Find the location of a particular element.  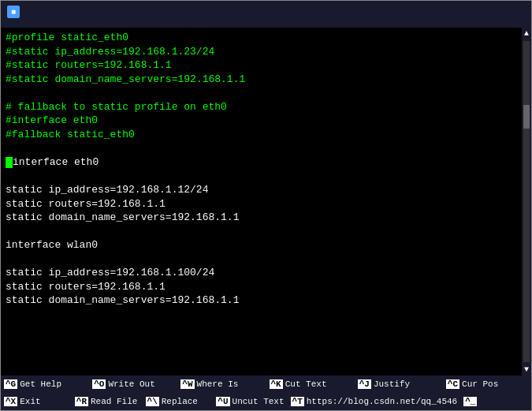

footer-item: ^WWhere Is is located at coordinates (221, 384).